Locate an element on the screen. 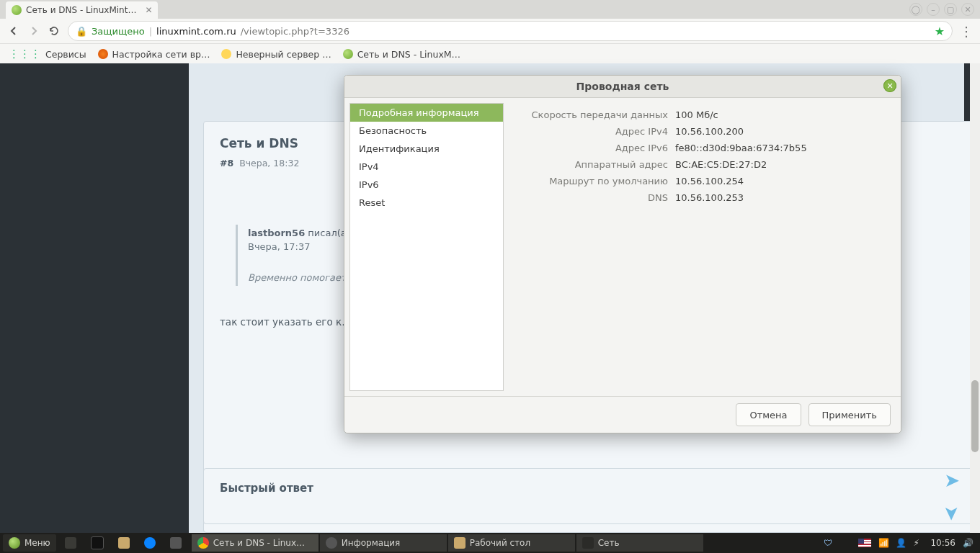 The height and width of the screenshot is (553, 980). shield-launcher is located at coordinates (176, 543).